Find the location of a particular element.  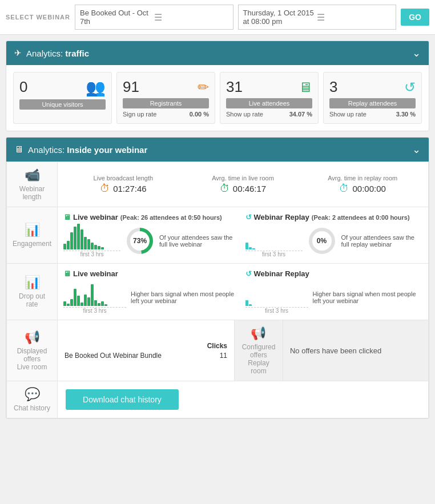

dropout-replay-chart: first 3 hrs Higher bars signal when most… is located at coordinates (334, 297).